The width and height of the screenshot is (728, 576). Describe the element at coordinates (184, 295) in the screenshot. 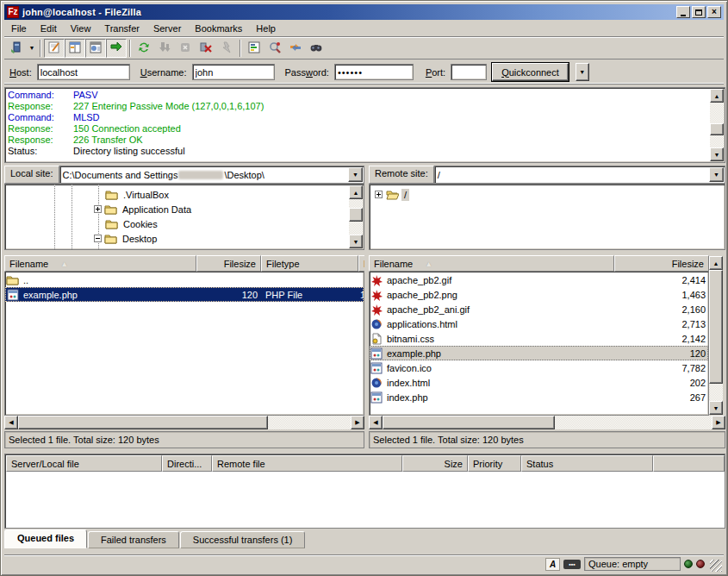

I see `file-row-example-php: example.php 120 PHP File 1` at that location.